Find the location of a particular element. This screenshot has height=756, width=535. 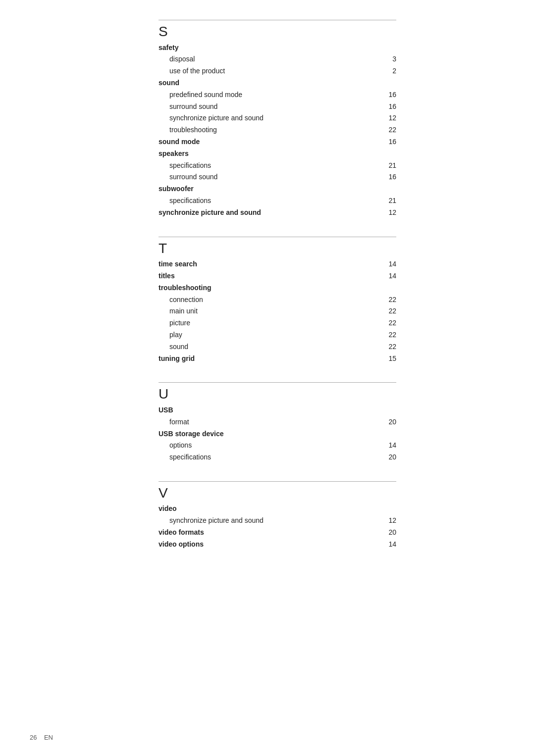

index-entry: troubleshooting is located at coordinates (277, 288).